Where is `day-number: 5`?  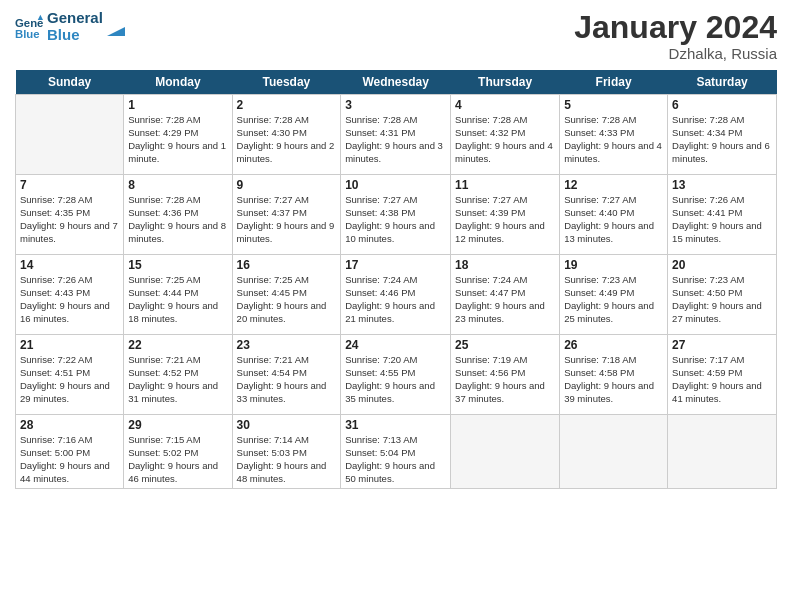 day-number: 5 is located at coordinates (614, 105).